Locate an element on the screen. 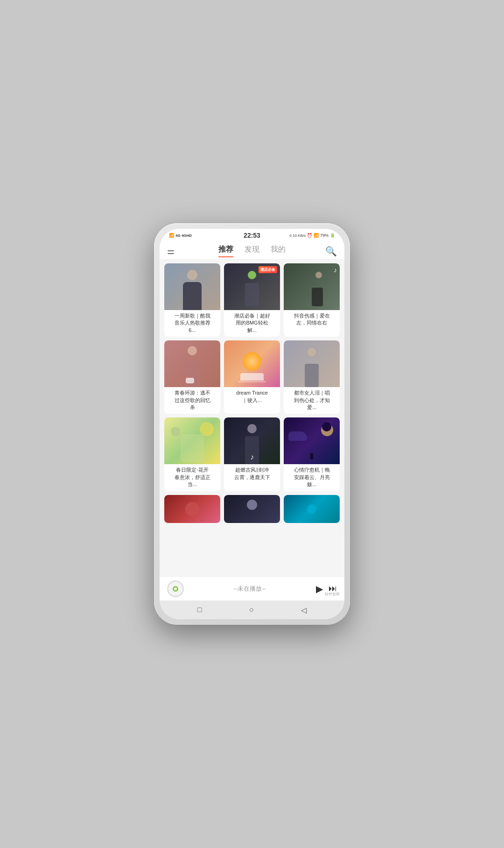 The width and height of the screenshot is (504, 848). grid-row-2: 青春环游：逃不过这些歌的回忆杀 dream Trance｜驶入... is located at coordinates (252, 377).